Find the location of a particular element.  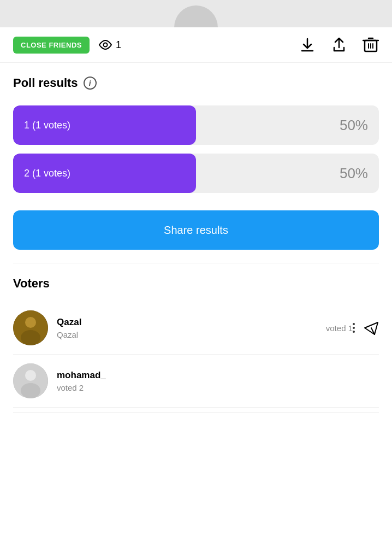

voter-vote-mohamad: voted 2 is located at coordinates (218, 388).